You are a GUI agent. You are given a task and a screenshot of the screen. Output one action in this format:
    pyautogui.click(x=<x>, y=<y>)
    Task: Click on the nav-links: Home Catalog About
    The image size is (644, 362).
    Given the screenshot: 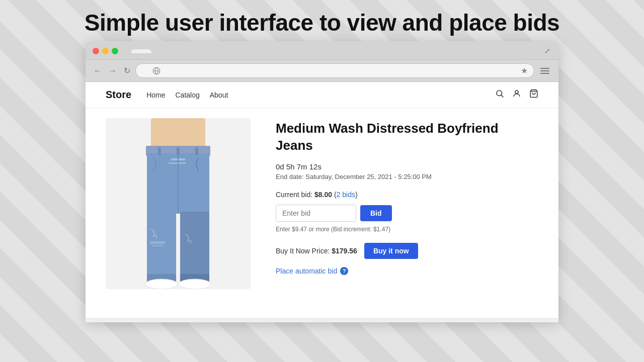 What is the action you would take?
    pyautogui.click(x=187, y=95)
    